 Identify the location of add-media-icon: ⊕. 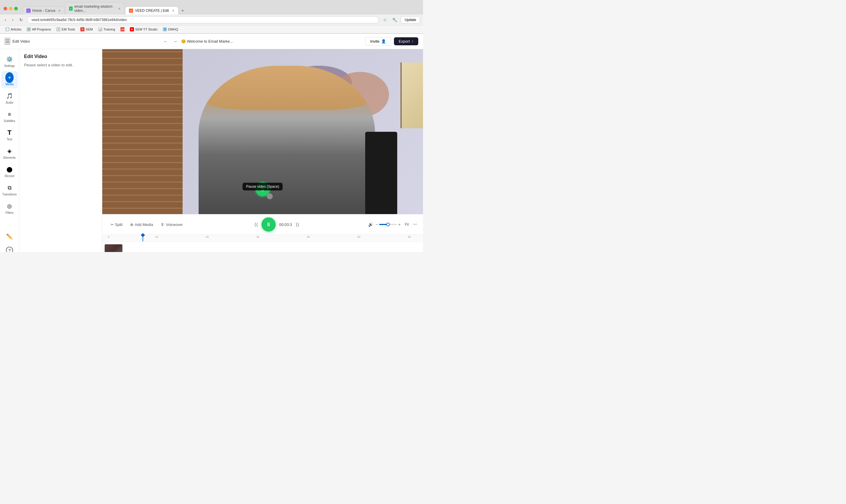
(132, 225).